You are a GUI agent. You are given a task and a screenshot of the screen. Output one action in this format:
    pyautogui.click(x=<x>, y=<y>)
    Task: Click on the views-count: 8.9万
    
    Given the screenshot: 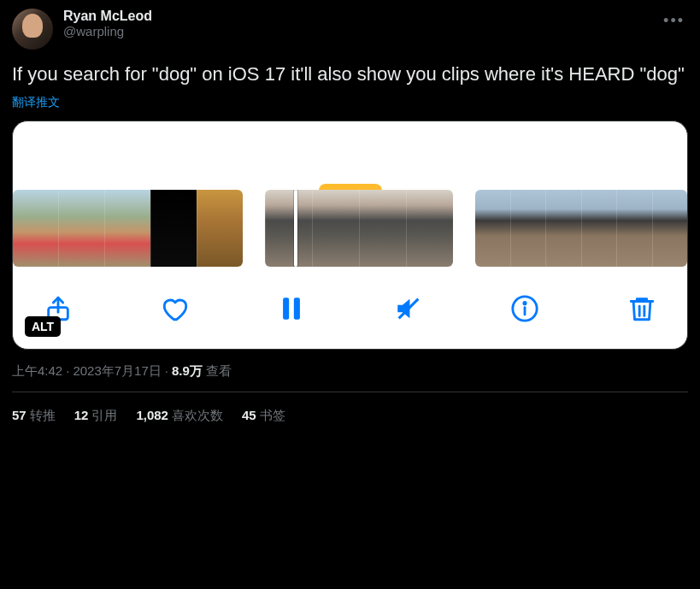 What is the action you would take?
    pyautogui.click(x=187, y=371)
    